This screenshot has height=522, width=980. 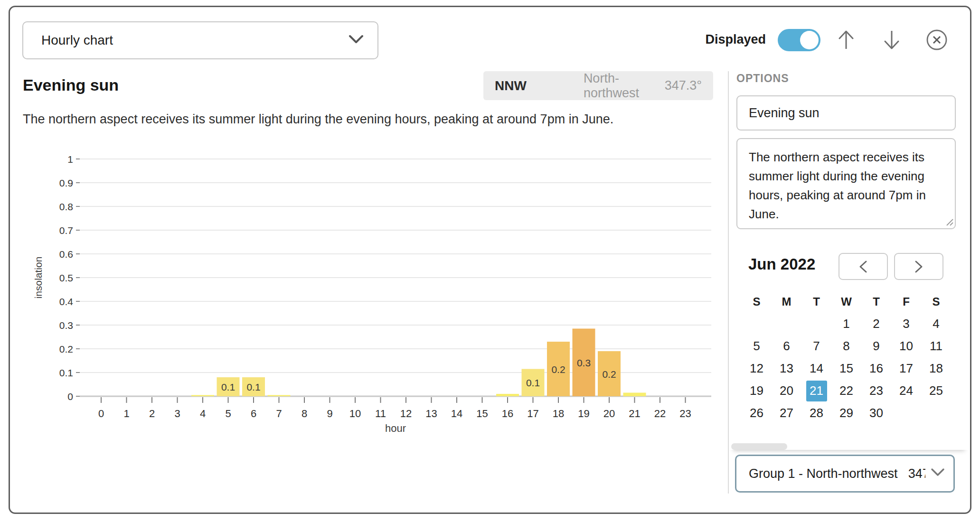 What do you see at coordinates (892, 40) in the screenshot?
I see `move-down-button` at bounding box center [892, 40].